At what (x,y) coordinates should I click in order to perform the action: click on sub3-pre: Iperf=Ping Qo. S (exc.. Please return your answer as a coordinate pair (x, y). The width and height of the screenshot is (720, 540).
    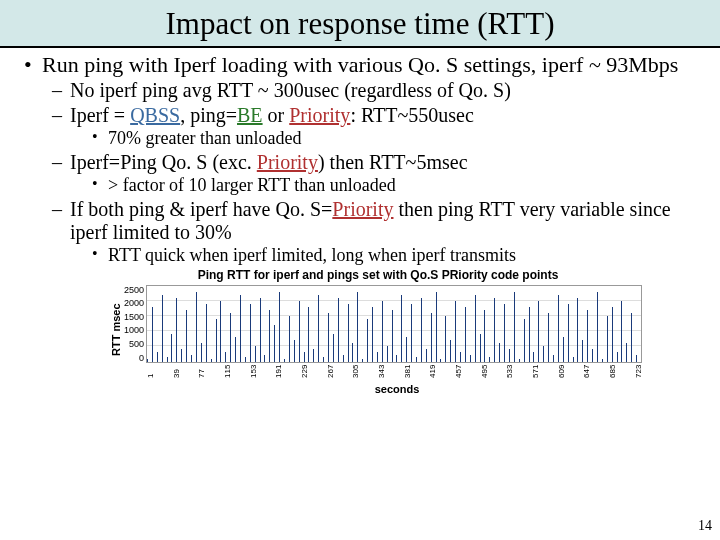
    Looking at the image, I should click on (164, 162).